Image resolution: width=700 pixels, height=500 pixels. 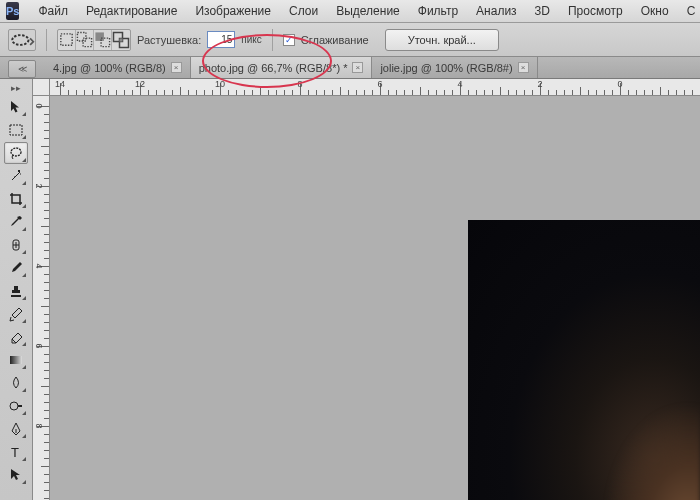 What do you see at coordinates (12, 11) in the screenshot?
I see `app-logo: Ps` at bounding box center [12, 11].